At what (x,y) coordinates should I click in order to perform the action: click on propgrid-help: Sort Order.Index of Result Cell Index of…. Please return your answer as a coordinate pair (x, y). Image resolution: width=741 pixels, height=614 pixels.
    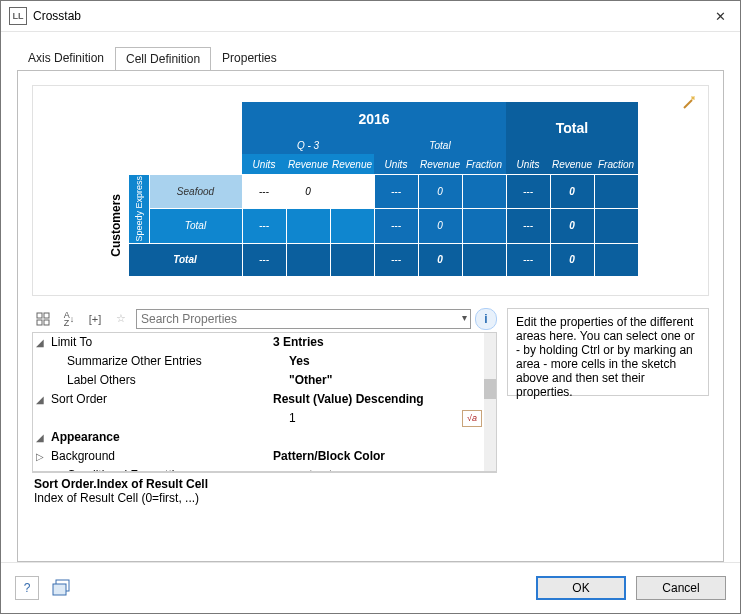
    Looking at the image, I should click on (264, 488).